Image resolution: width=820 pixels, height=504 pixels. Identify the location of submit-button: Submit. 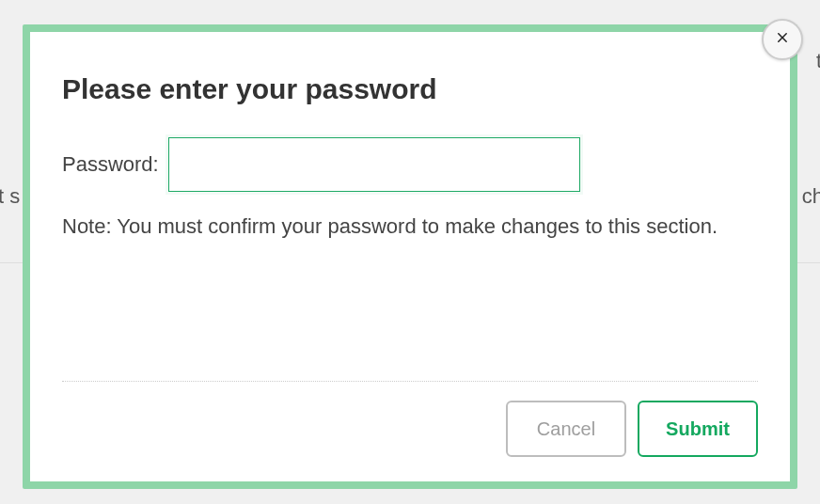
(698, 429).